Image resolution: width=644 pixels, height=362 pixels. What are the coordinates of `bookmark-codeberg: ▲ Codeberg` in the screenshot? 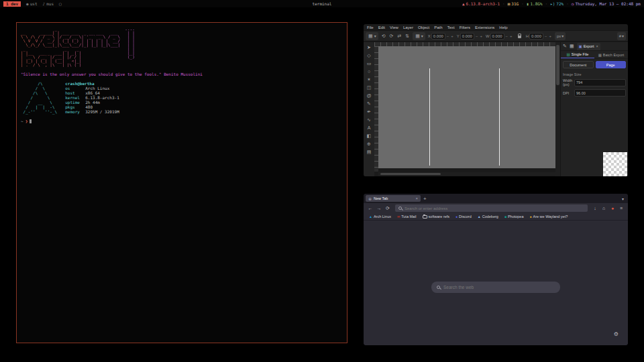 It's located at (488, 217).